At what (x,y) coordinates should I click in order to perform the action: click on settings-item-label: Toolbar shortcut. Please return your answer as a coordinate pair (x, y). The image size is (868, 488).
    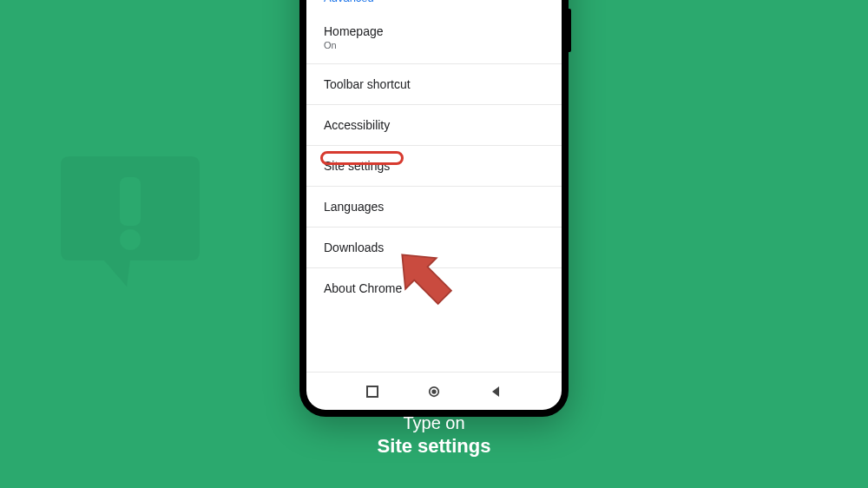
    Looking at the image, I should click on (434, 84).